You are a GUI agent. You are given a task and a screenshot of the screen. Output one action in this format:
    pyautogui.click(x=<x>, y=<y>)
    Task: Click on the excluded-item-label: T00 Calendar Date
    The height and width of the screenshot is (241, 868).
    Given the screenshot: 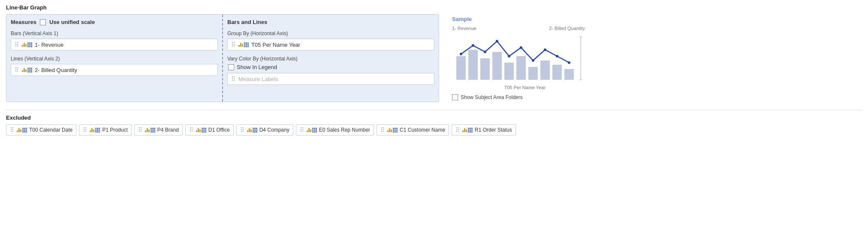 What is the action you would take?
    pyautogui.click(x=51, y=130)
    